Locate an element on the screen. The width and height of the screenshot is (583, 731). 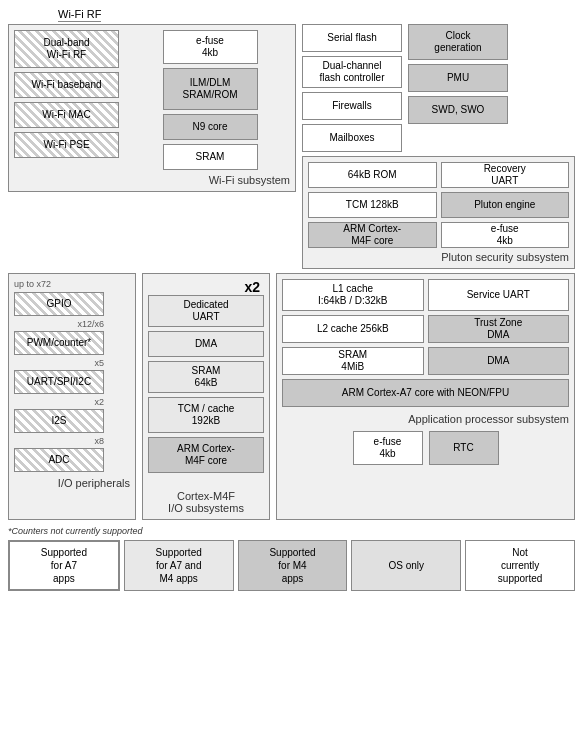
pluton-subsystem: 64kB ROM Recovery UART TCM 128kB Pluton … is located at coordinates (438, 212).